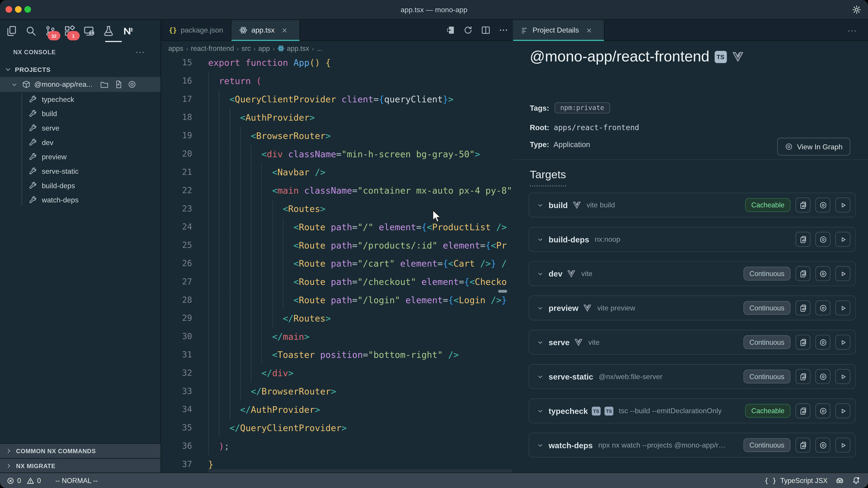 The height and width of the screenshot is (488, 868). Describe the element at coordinates (80, 69) in the screenshot. I see `projects-section-header: PROJECTS` at that location.